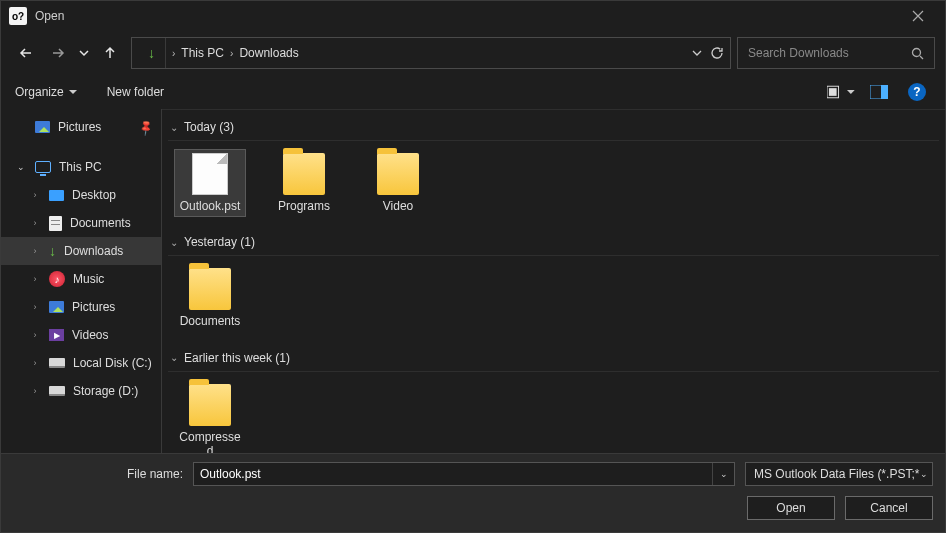 The width and height of the screenshot is (946, 533). Describe the element at coordinates (210, 416) in the screenshot. I see `file-item: Compressed` at that location.